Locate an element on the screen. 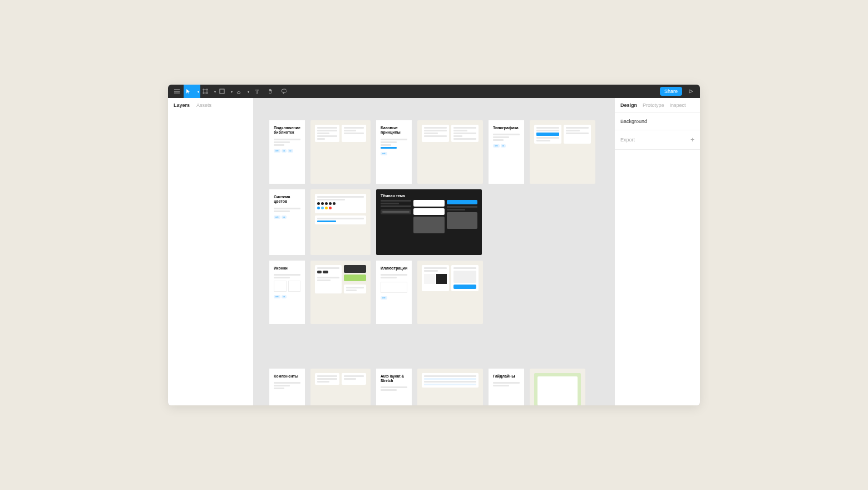  frame-title: Типографика web ios is located at coordinates (506, 152).